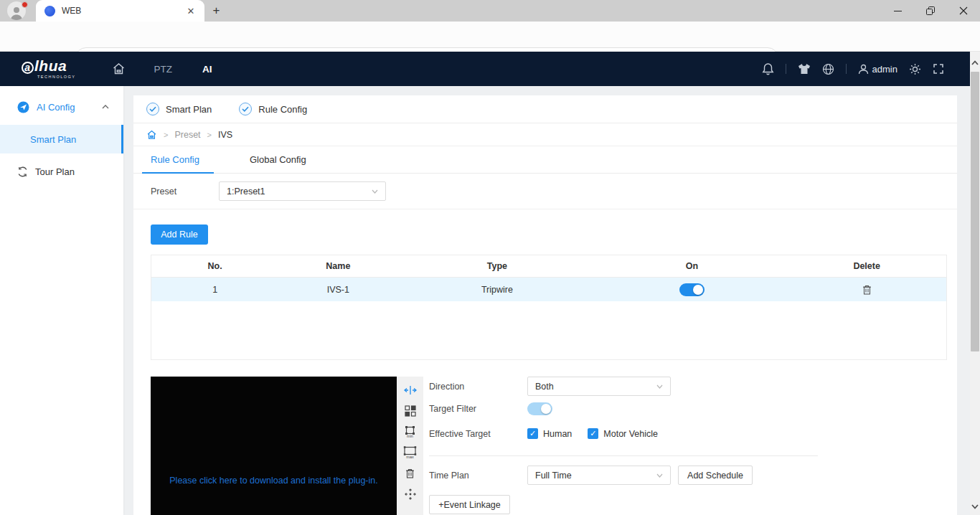 The width and height of the screenshot is (980, 515). Describe the element at coordinates (410, 473) in the screenshot. I see `delete-shape-icon` at that location.